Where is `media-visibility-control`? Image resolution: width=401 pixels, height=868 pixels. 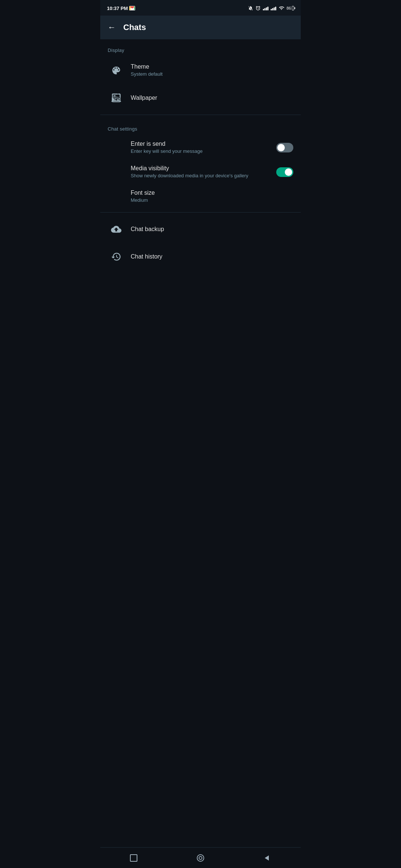
media-visibility-control is located at coordinates (285, 172).